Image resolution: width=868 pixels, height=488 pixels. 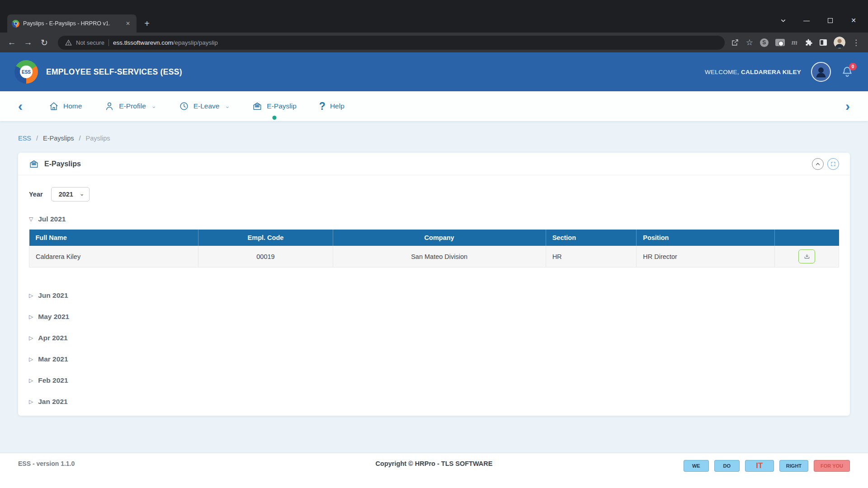 I want to click on download-payslip-button, so click(x=807, y=257).